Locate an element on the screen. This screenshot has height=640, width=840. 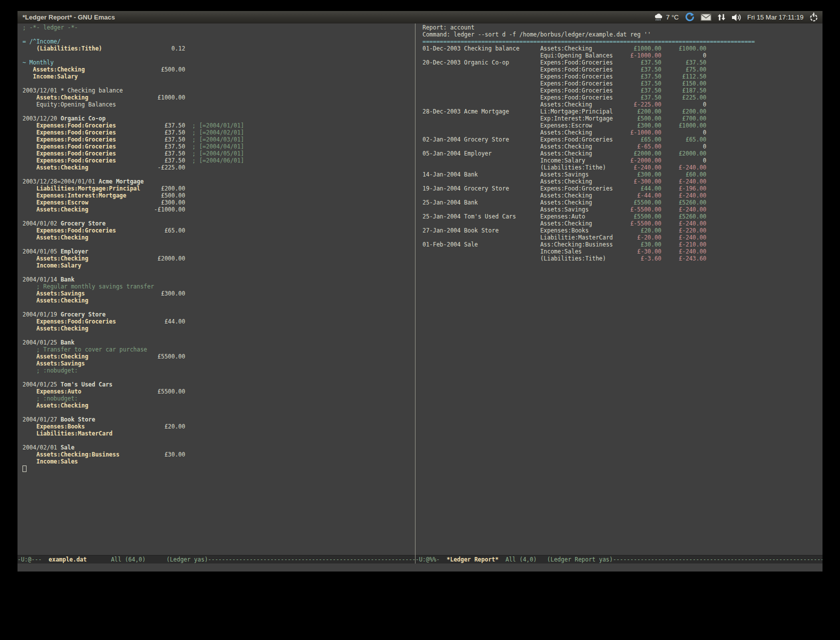
mail-icon is located at coordinates (706, 17).